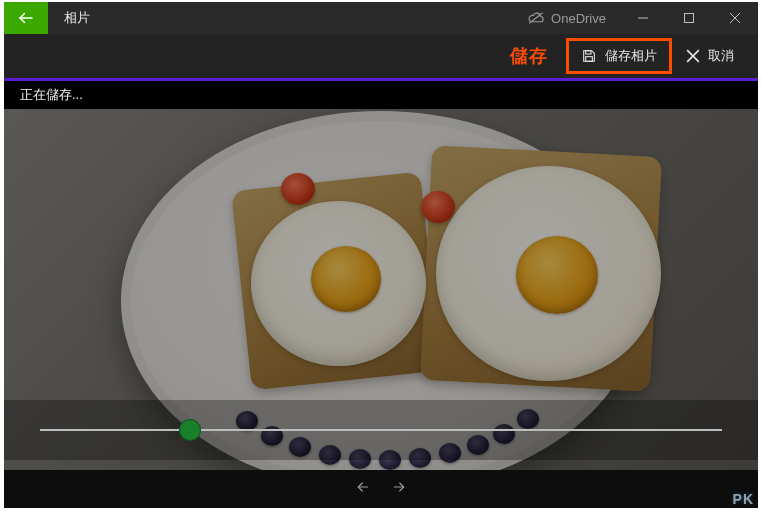 This screenshot has width=762, height=513. I want to click on prev-frame-button, so click(363, 489).